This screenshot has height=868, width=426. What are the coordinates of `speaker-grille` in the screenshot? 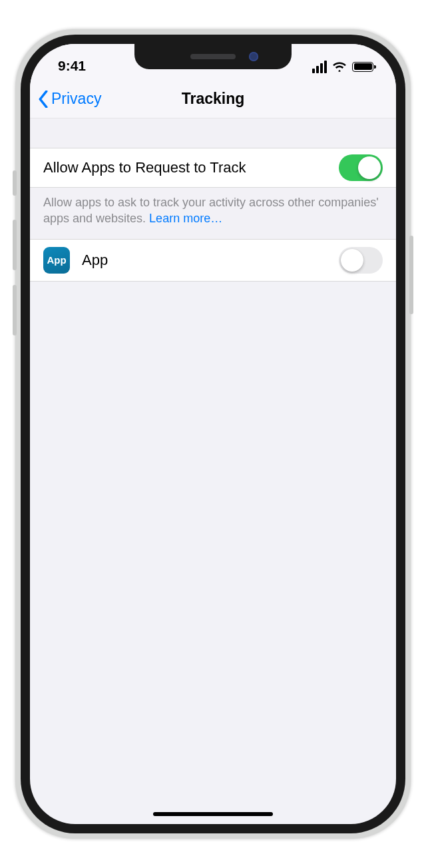 It's located at (213, 57).